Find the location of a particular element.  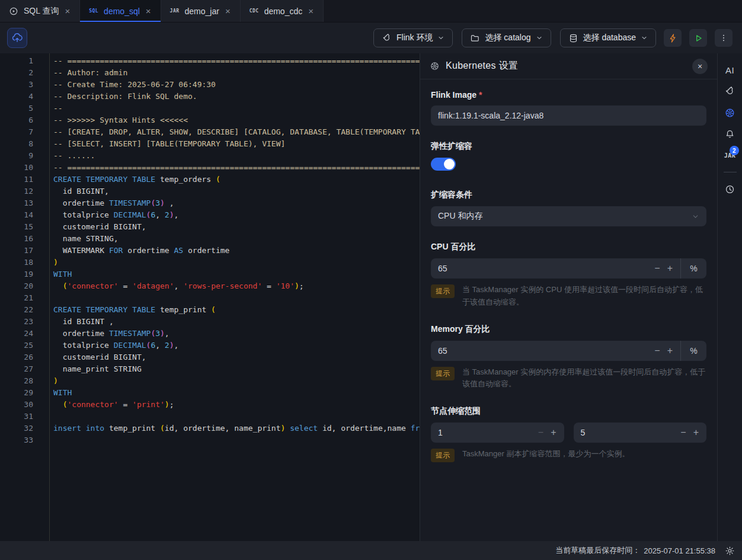

code-line: 8-- [SELECT, INSERT] [TABLE(TEMPORARY TA… is located at coordinates (210, 144).